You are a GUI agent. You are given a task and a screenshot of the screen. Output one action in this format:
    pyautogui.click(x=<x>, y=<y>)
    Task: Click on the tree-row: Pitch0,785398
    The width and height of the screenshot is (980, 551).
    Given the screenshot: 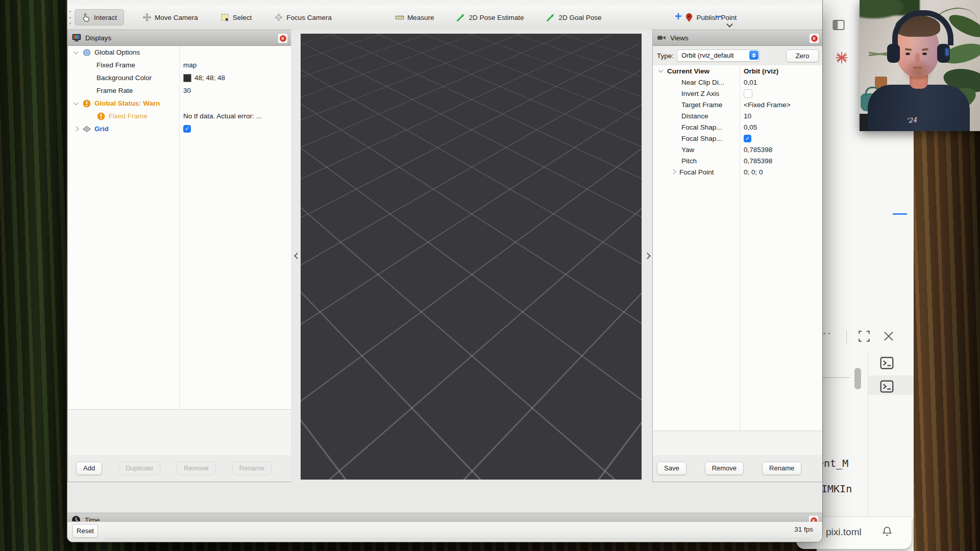 What is the action you would take?
    pyautogui.click(x=738, y=161)
    